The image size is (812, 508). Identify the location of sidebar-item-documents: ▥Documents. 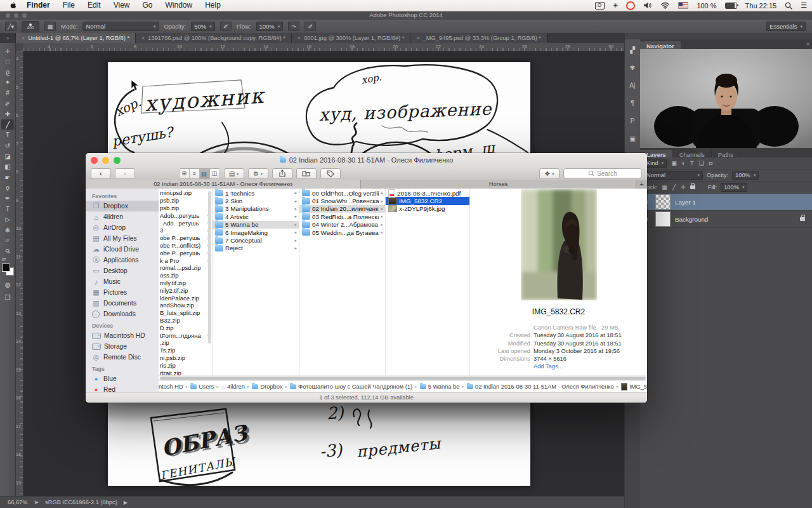
(122, 304).